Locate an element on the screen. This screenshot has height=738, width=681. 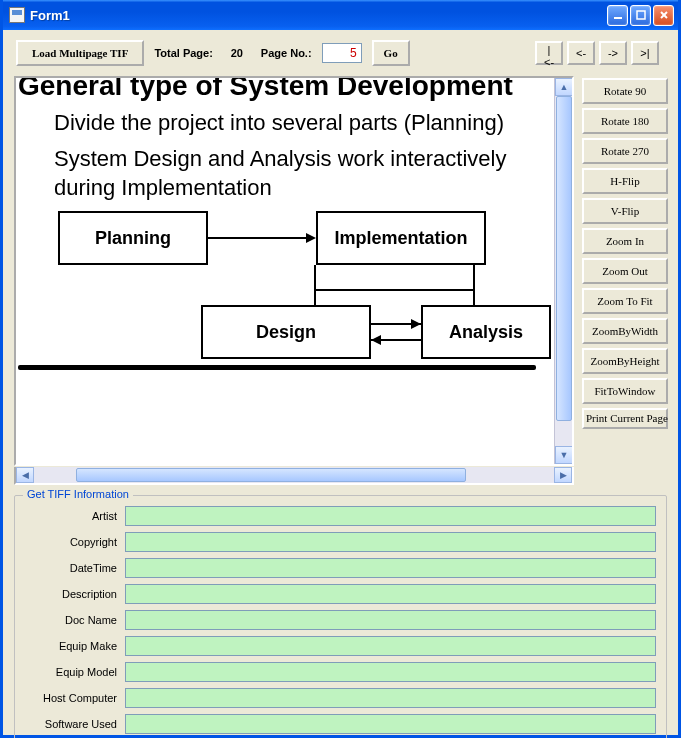
tiff-row-label: Description is located at coordinates (75, 594).